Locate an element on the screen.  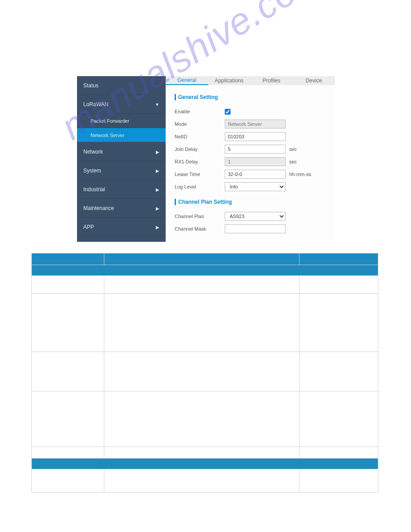
sidebar-label: Industrial is located at coordinates (94, 189).